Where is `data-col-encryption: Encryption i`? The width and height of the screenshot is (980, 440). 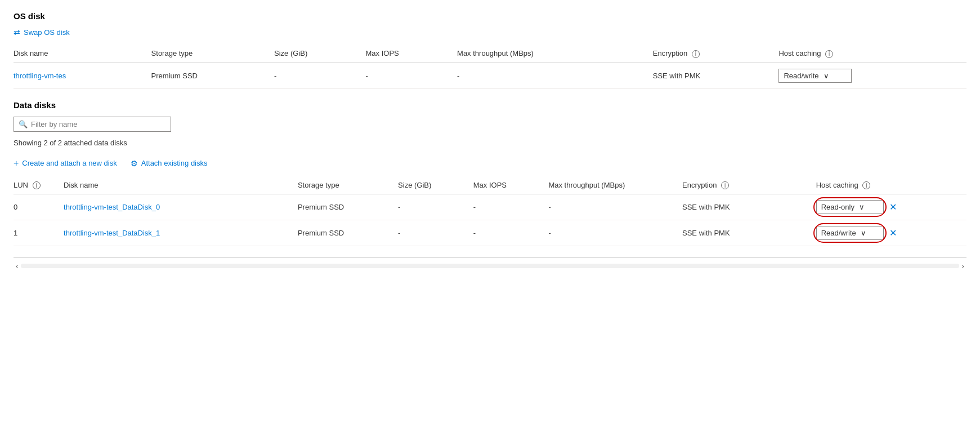
data-col-encryption: Encryption i is located at coordinates (749, 186).